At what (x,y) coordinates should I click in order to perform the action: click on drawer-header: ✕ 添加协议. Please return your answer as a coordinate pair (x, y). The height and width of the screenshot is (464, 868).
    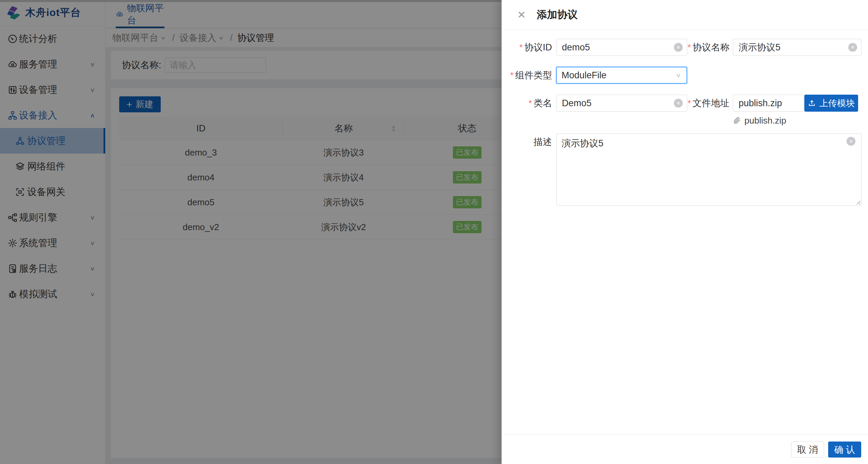
    Looking at the image, I should click on (685, 15).